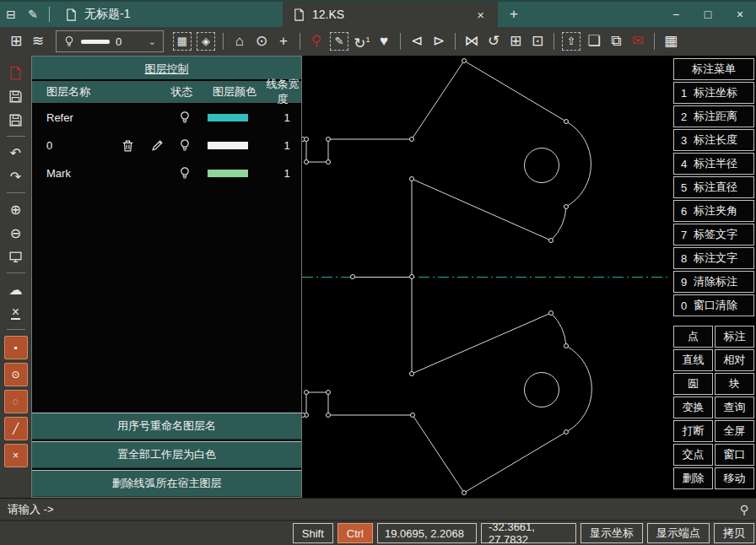  What do you see at coordinates (734, 360) in the screenshot?
I see `command-button-相对: 相对` at bounding box center [734, 360].